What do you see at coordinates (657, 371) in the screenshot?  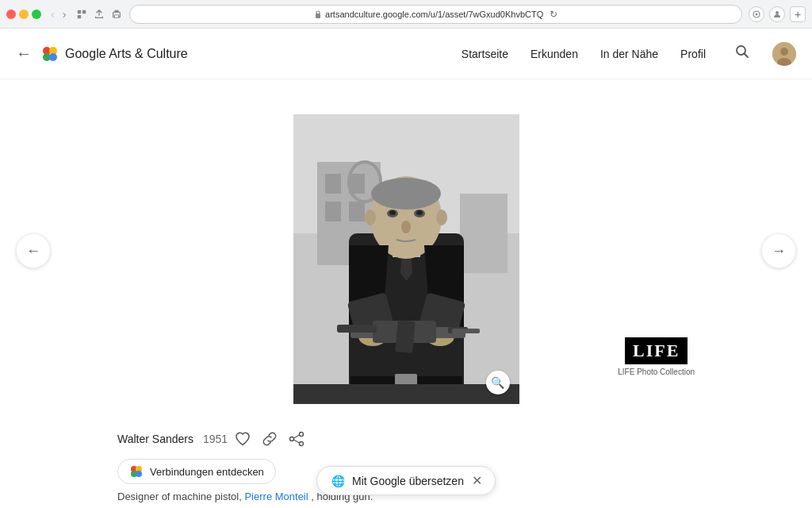 I see `life-caption: LIFE Photo Collection` at bounding box center [657, 371].